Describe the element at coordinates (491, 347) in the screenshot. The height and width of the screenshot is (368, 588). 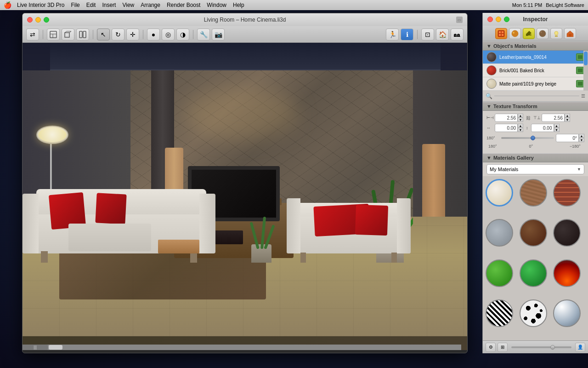
I see `bottom-settings-btn: ⚙` at that location.